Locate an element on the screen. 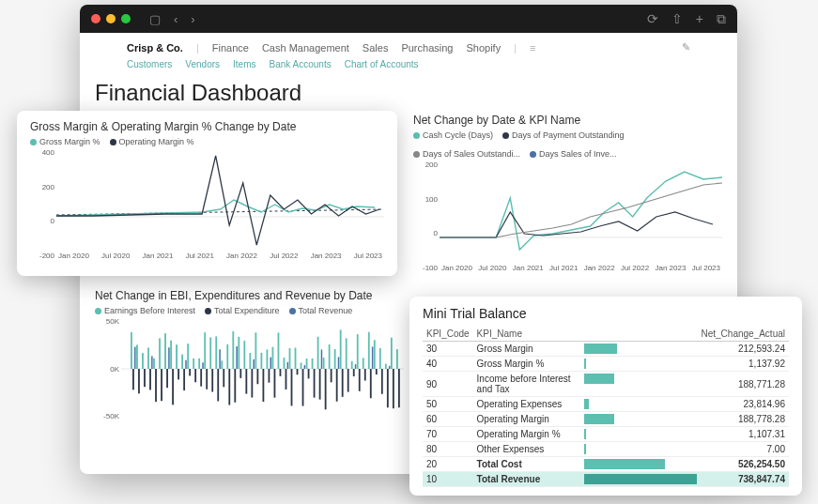 The image size is (818, 504). legend-item: Earnings Before Interest is located at coordinates (145, 311).